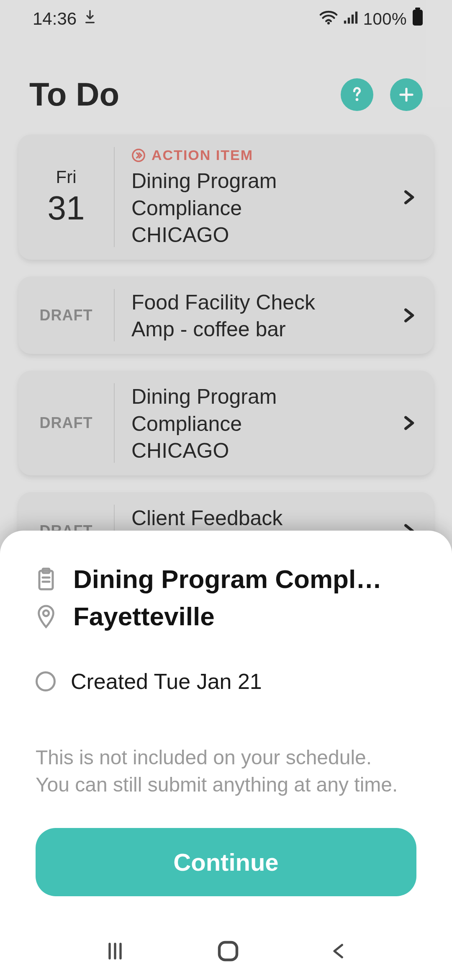 The height and width of the screenshot is (980, 452). I want to click on recents-button, so click(115, 952).